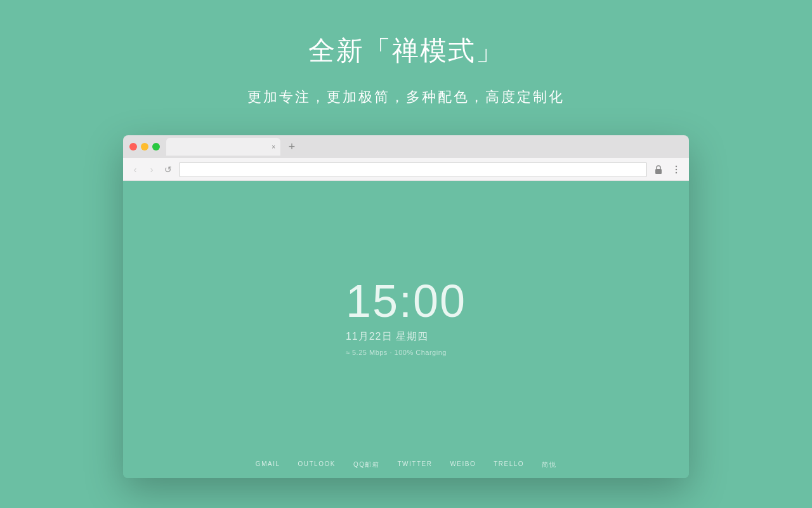 This screenshot has width=812, height=508. Describe the element at coordinates (424, 147) in the screenshot. I see `browser-tab-bar: × +` at that location.